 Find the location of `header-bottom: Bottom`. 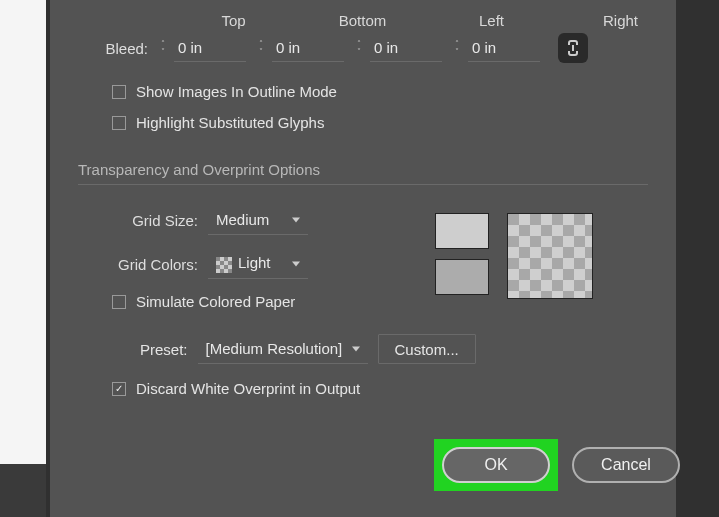

header-bottom: Bottom is located at coordinates (362, 20).